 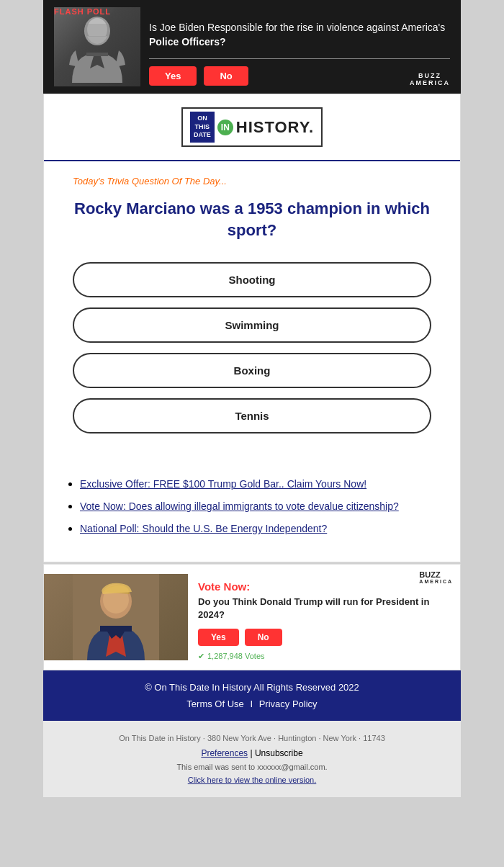 What do you see at coordinates (252, 767) in the screenshot?
I see `footer-email-text: This email was sent to xxxxxx@gmail.com.` at bounding box center [252, 767].